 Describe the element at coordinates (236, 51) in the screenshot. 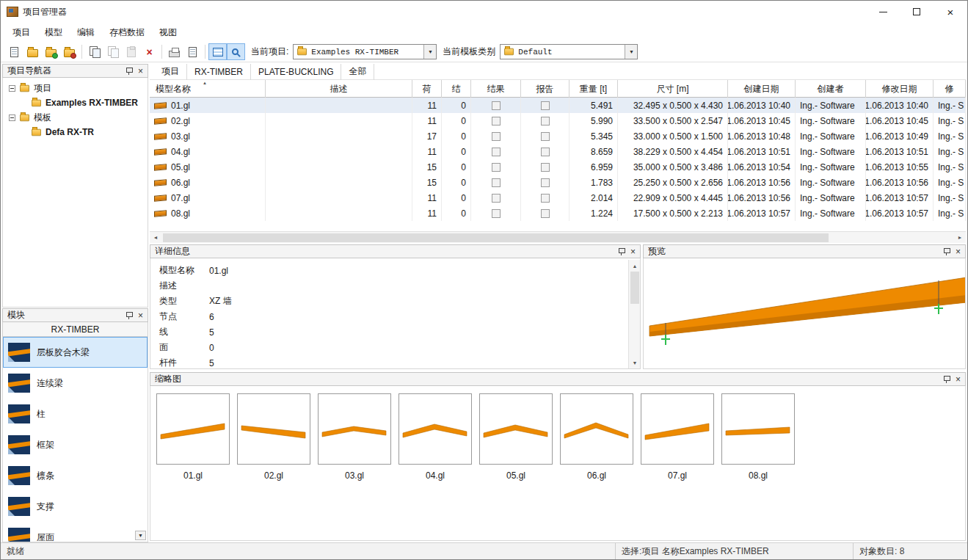

I see `preview-view-toggle` at that location.